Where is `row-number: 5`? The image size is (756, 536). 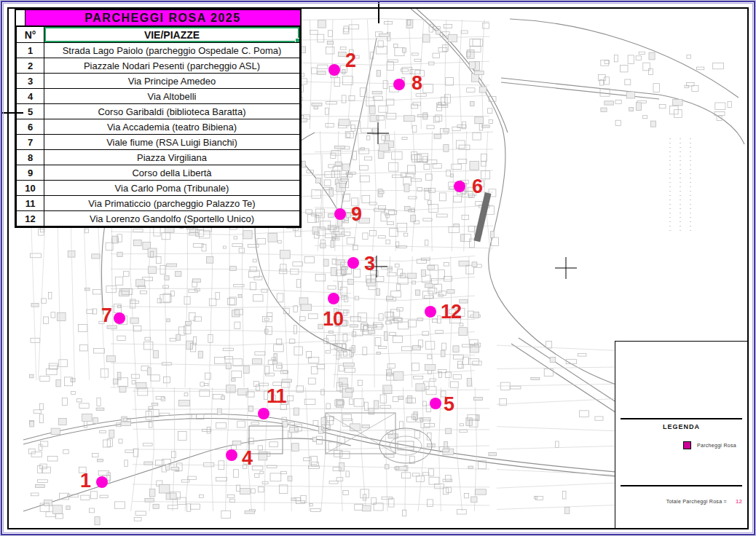 row-number: 5 is located at coordinates (31, 112).